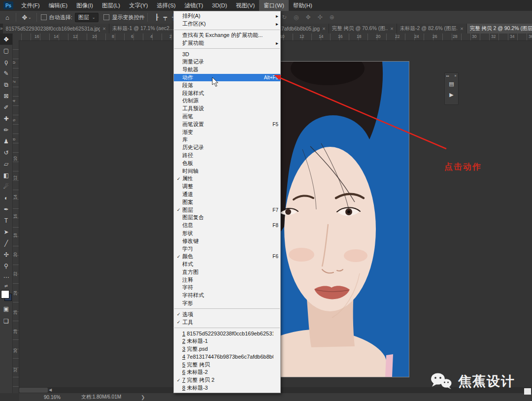  I want to click on window-menu-item-25: 图案, so click(227, 202).